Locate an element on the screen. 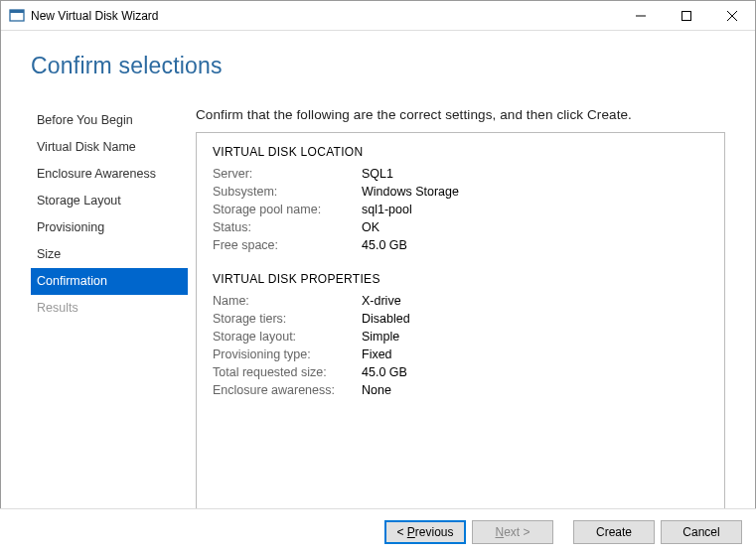 This screenshot has height=554, width=756. section-title-properties: VIRTUAL DISK PROPERTIES is located at coordinates (461, 279).